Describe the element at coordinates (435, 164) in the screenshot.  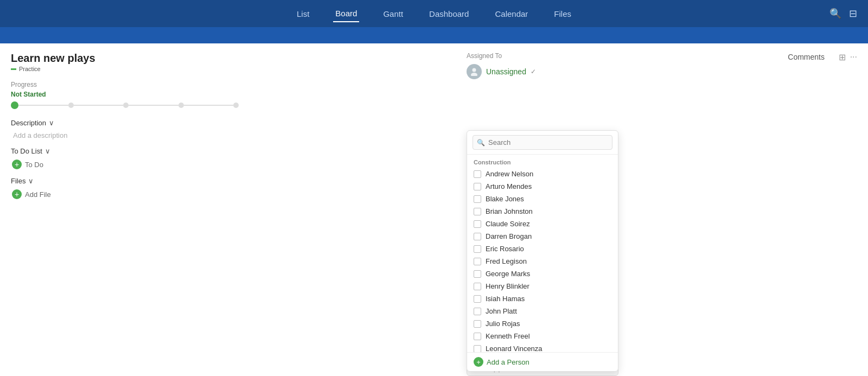
I see `todo-add-row: + To Do` at that location.